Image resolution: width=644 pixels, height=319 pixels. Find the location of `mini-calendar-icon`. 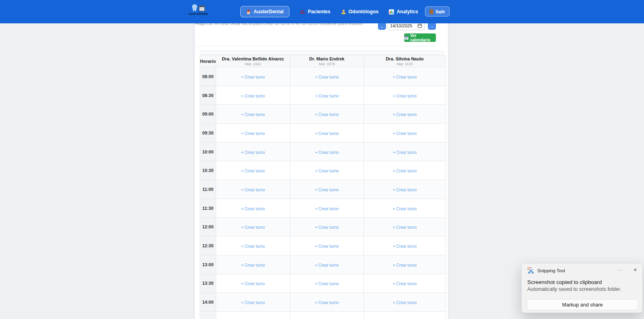

mini-calendar-icon is located at coordinates (407, 38).